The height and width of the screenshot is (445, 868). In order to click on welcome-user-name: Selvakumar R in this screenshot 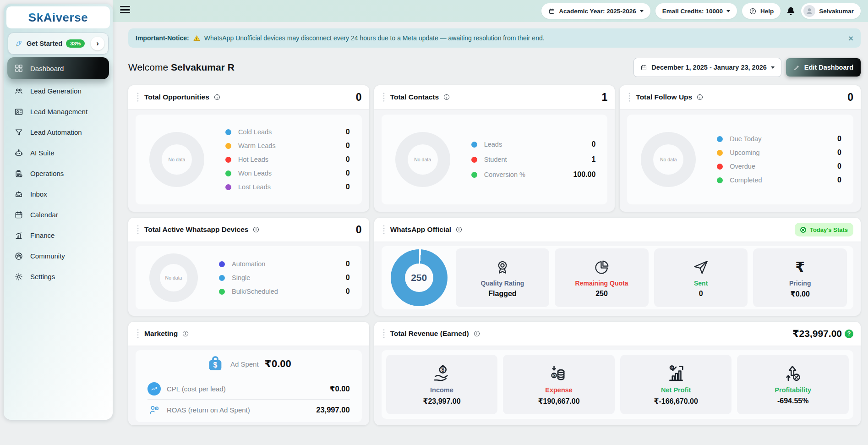, I will do `click(202, 67)`.